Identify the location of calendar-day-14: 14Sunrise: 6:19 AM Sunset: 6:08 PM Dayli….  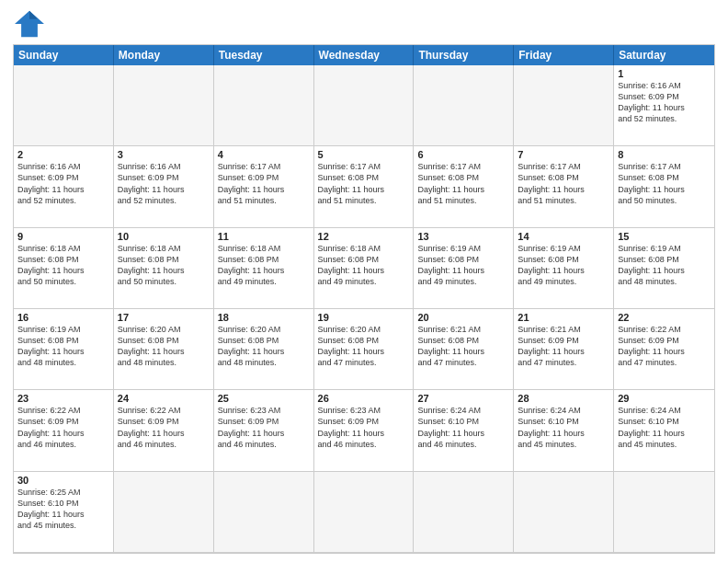
(564, 269).